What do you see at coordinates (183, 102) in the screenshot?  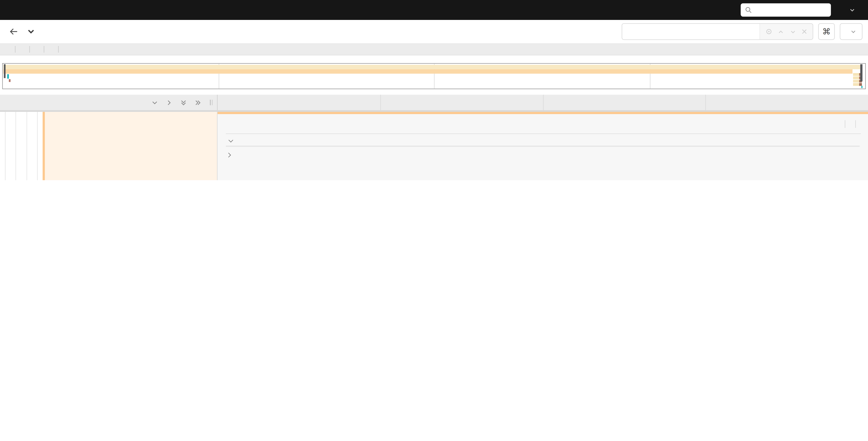 I see `collapse-all-icon` at bounding box center [183, 102].